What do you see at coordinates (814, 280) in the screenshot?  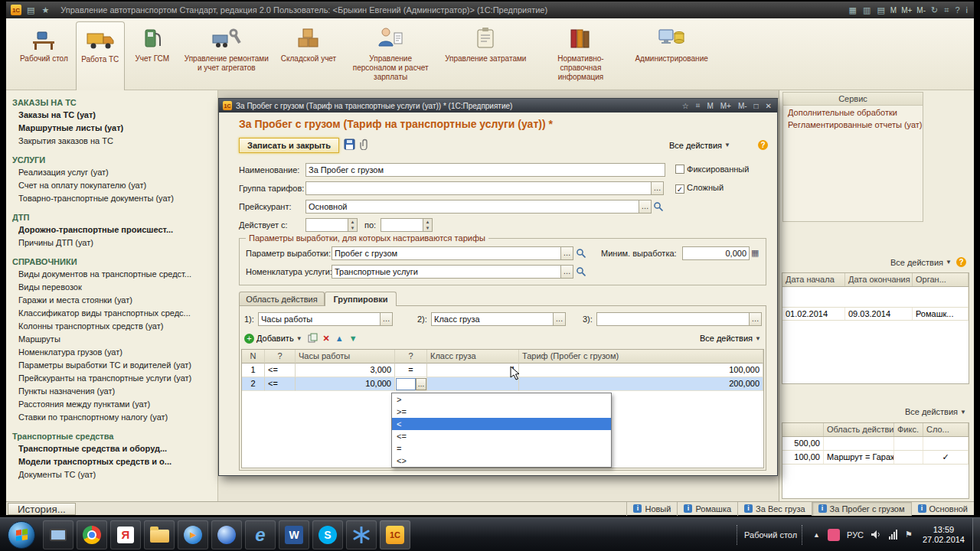 I see `column-header: Дата начала` at bounding box center [814, 280].